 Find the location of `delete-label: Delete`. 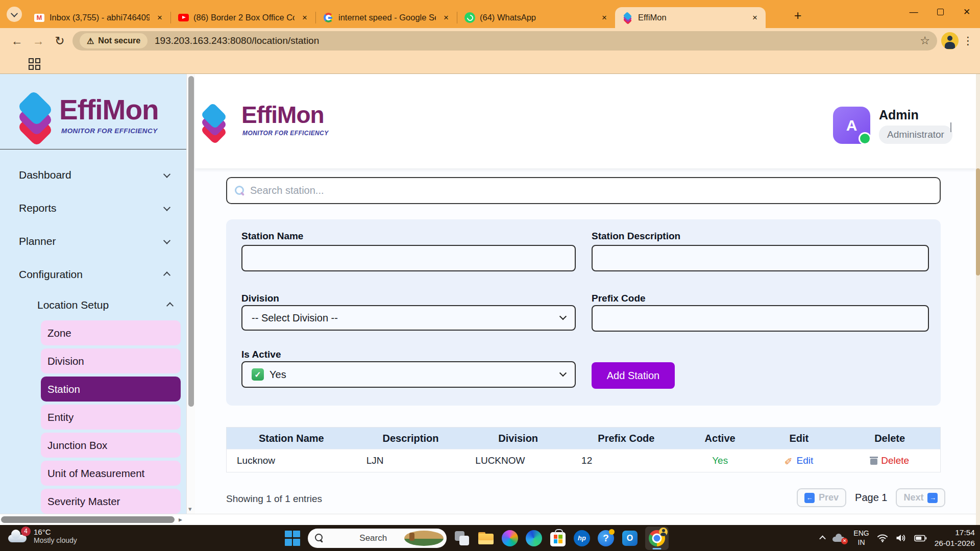

delete-label: Delete is located at coordinates (895, 461).